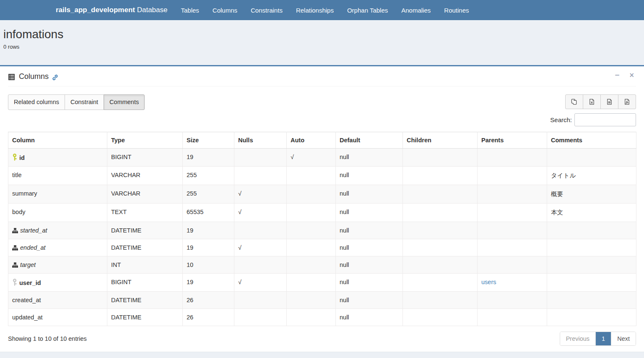  Describe the element at coordinates (631, 76) in the screenshot. I see `close-icon: ×` at that location.